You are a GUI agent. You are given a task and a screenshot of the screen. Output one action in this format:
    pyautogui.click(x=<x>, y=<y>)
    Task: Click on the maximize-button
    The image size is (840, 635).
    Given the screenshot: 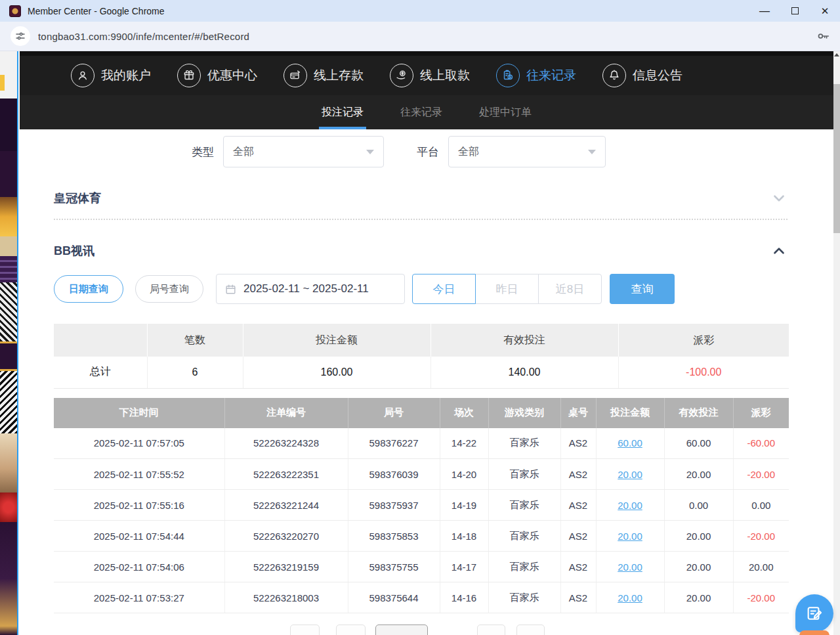 What is the action you would take?
    pyautogui.click(x=795, y=11)
    